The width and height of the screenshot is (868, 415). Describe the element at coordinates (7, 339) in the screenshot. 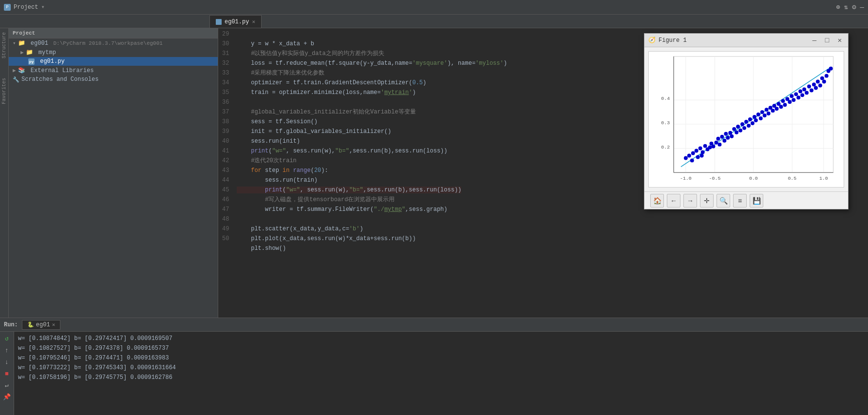

I see `run-restart-btn: ↺` at that location.